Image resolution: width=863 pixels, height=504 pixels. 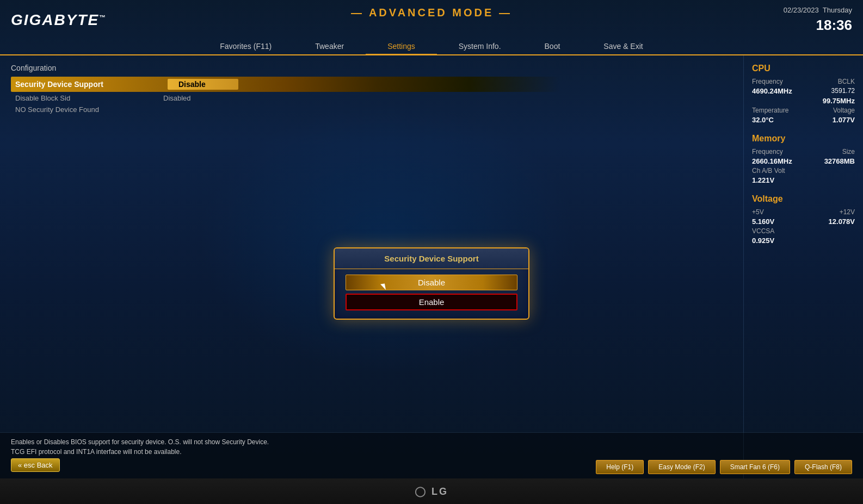 I want to click on cpu-voltage-label: Voltage, so click(x=844, y=110).